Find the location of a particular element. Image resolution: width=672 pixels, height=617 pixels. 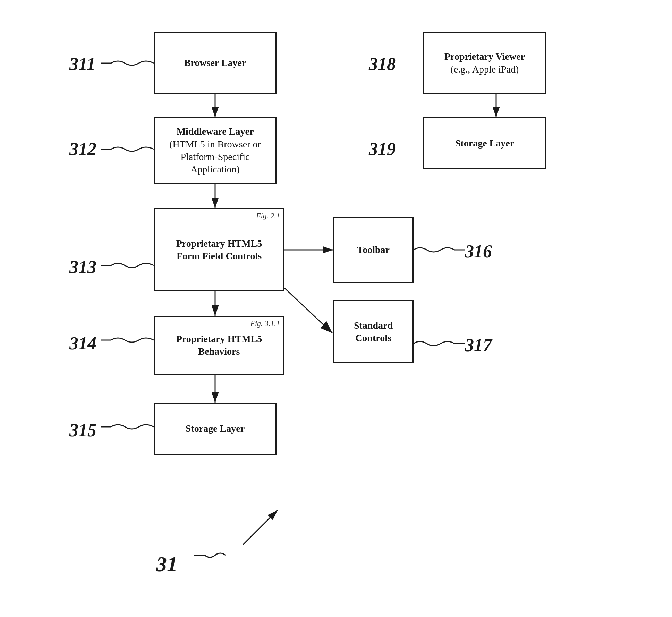

storage-layer-right-box: Storage Layer is located at coordinates (485, 143).